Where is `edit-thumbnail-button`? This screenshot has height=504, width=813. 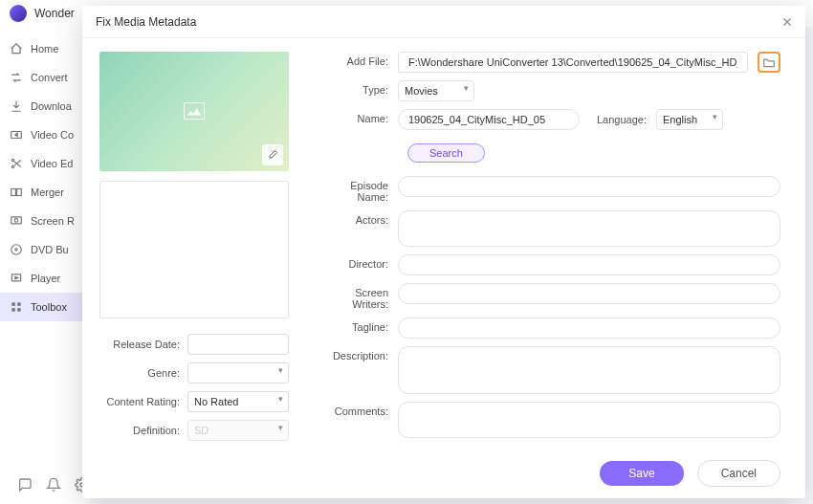
edit-thumbnail-button is located at coordinates (273, 155).